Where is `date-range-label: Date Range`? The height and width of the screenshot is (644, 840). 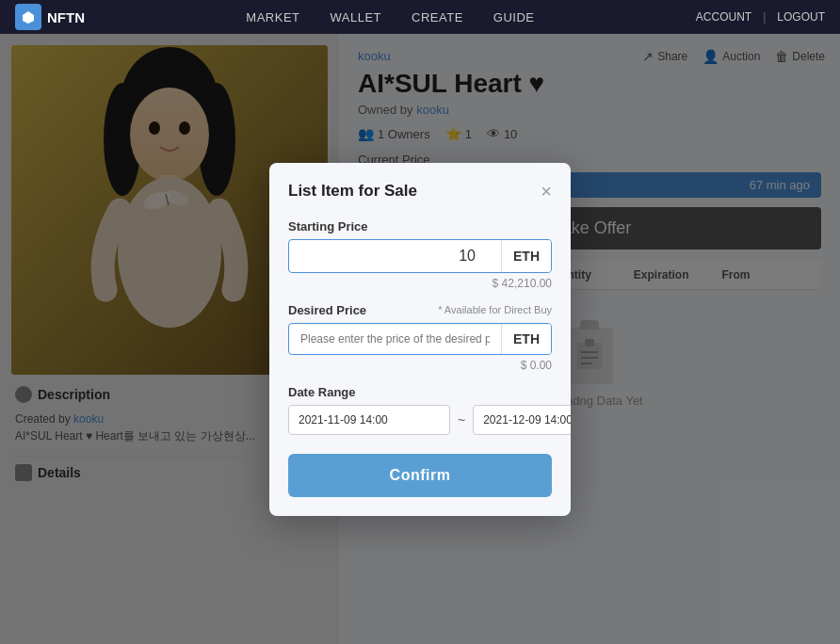
date-range-label: Date Range is located at coordinates (420, 392).